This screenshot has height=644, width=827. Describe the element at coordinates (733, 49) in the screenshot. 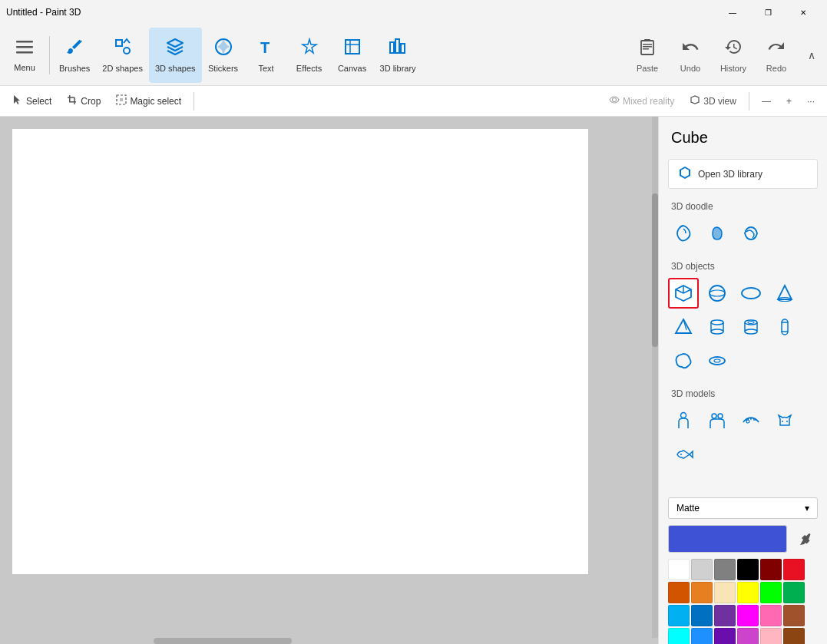

I see `history-icon` at that location.